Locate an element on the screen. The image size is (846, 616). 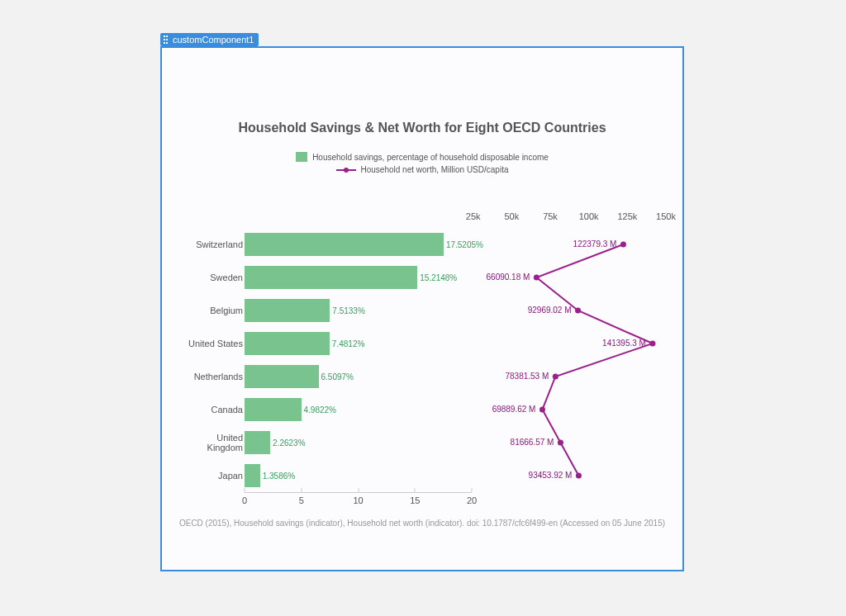
x-tick-label: 10 is located at coordinates (358, 500).